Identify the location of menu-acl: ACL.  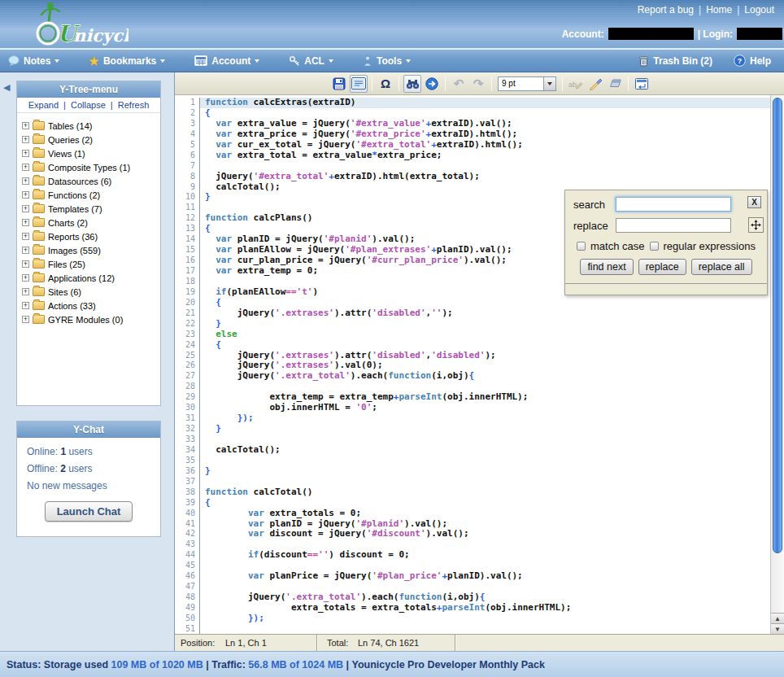
(311, 61).